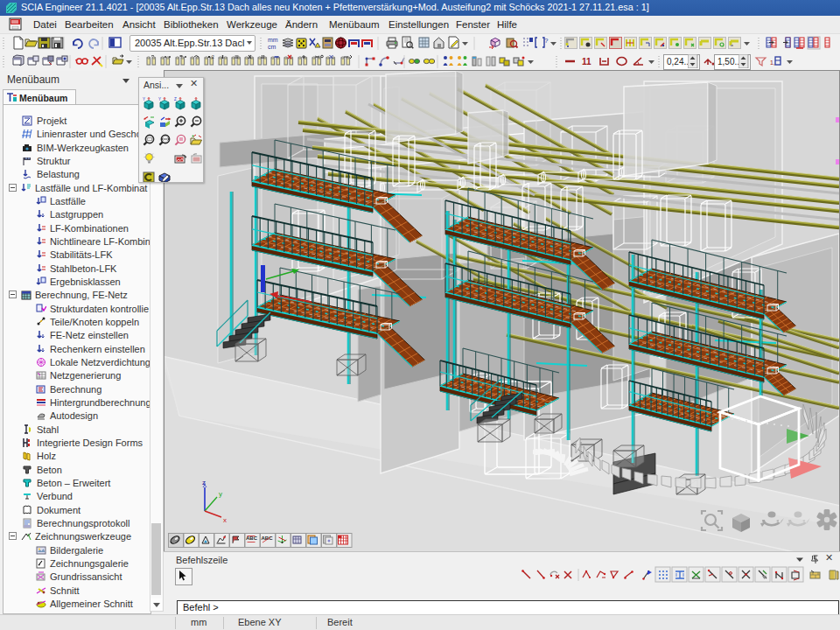 The image size is (840, 630). Describe the element at coordinates (214, 57) in the screenshot. I see `svg-text: 2` at that location.